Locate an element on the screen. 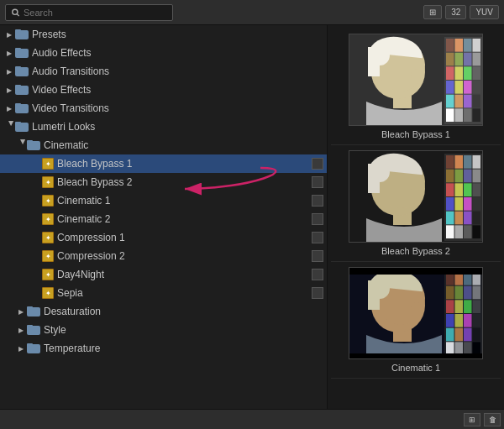 This screenshot has width=504, height=429. label-bleach-bypass-2: Bleach Bypass 2 is located at coordinates (183, 182).